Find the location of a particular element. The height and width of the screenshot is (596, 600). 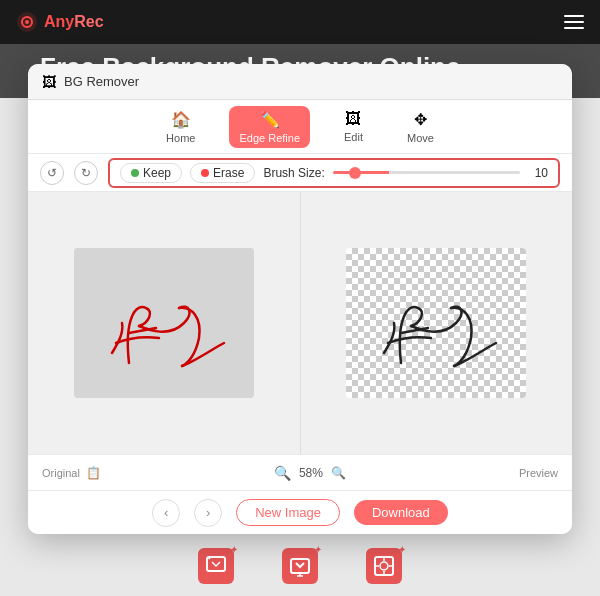

bottom-icons-area: ✦ ✦ ✦ is located at coordinates (300, 566).